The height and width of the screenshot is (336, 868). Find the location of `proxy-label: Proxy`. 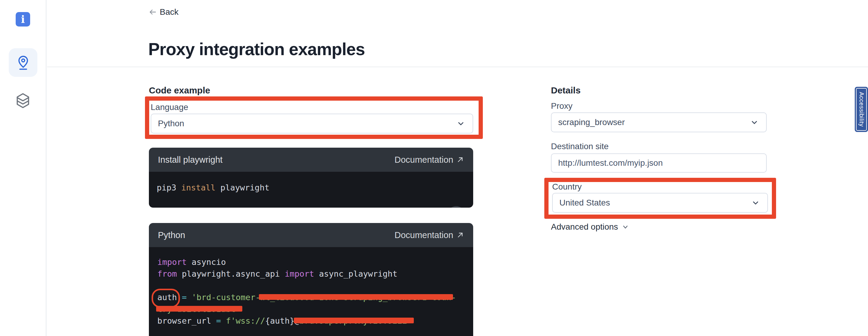

proxy-label: Proxy is located at coordinates (562, 106).